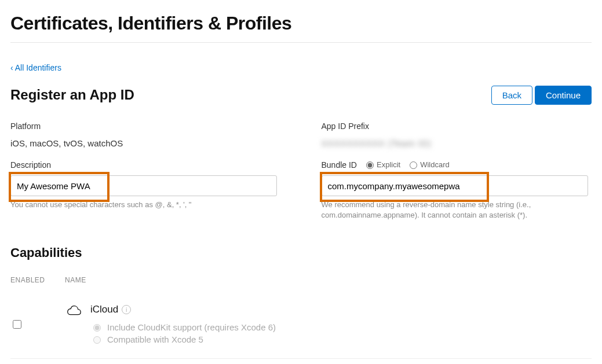 This screenshot has width=602, height=364. What do you see at coordinates (104, 310) in the screenshot?
I see `icloud-label: iCloud` at bounding box center [104, 310].